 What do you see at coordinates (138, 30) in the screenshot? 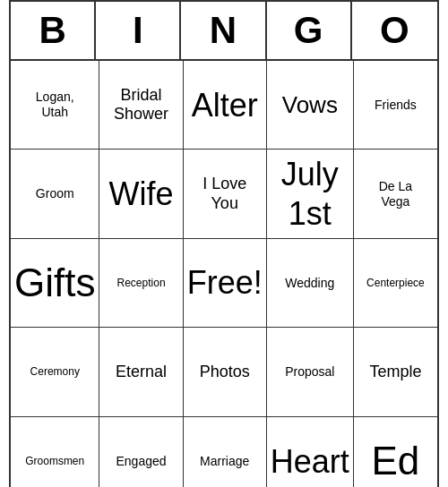
I see `header-letter: I` at bounding box center [138, 30].